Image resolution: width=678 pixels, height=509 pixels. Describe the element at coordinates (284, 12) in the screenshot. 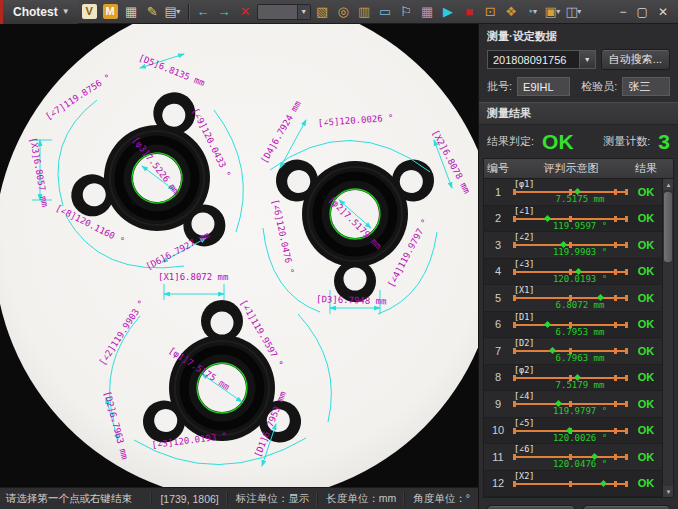

I see `preset-combobox: ▼` at that location.